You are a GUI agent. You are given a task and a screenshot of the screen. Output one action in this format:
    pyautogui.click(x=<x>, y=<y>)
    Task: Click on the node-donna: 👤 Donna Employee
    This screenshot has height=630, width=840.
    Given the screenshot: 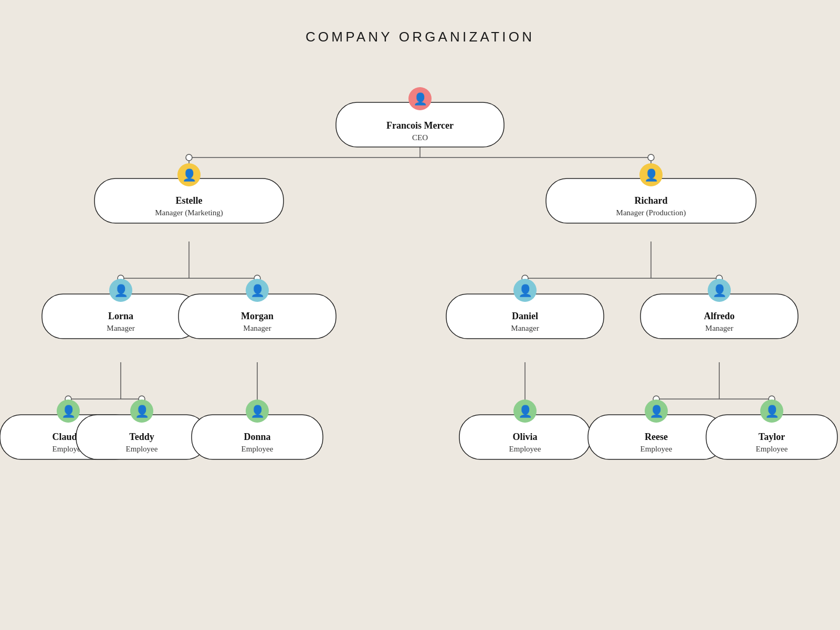 What is the action you would take?
    pyautogui.click(x=257, y=429)
    